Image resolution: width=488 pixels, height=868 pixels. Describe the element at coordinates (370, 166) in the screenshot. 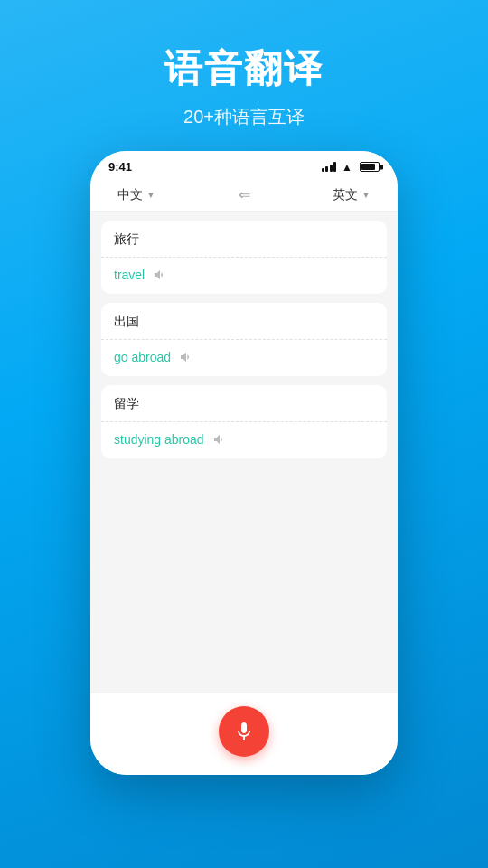

I see `battery-icon` at that location.